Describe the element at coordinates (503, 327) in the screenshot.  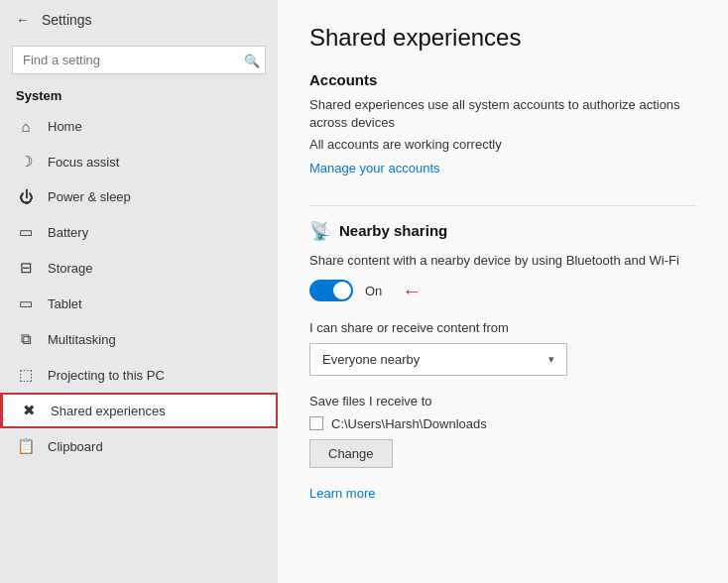
I see `share-from-label: I can share or receive content from` at that location.